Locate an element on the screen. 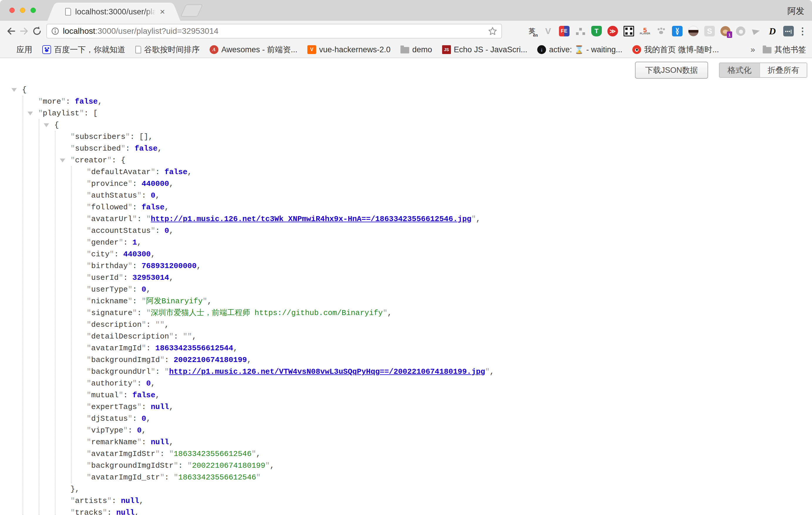  json-token: more is located at coordinates (52, 102).